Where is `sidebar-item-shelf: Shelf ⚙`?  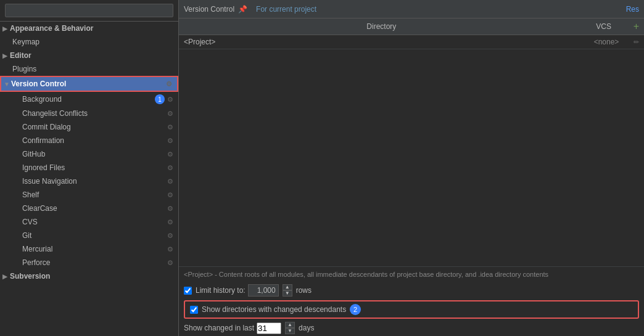 sidebar-item-shelf: Shelf ⚙ is located at coordinates (89, 195).